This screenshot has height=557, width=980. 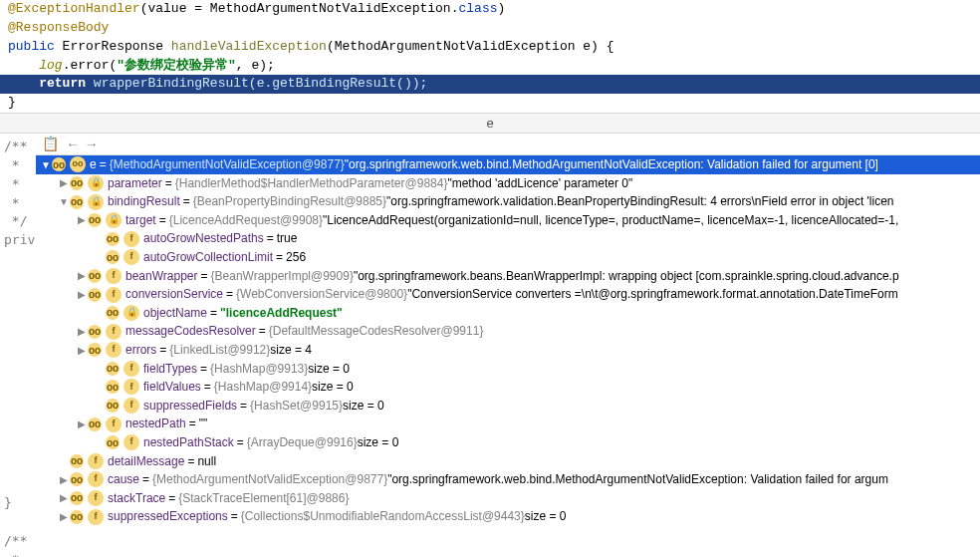 What do you see at coordinates (508, 183) in the screenshot?
I see `tree-row: ▶oo🔒parameter = {HandlerMethod$HandlerMe…` at bounding box center [508, 183].